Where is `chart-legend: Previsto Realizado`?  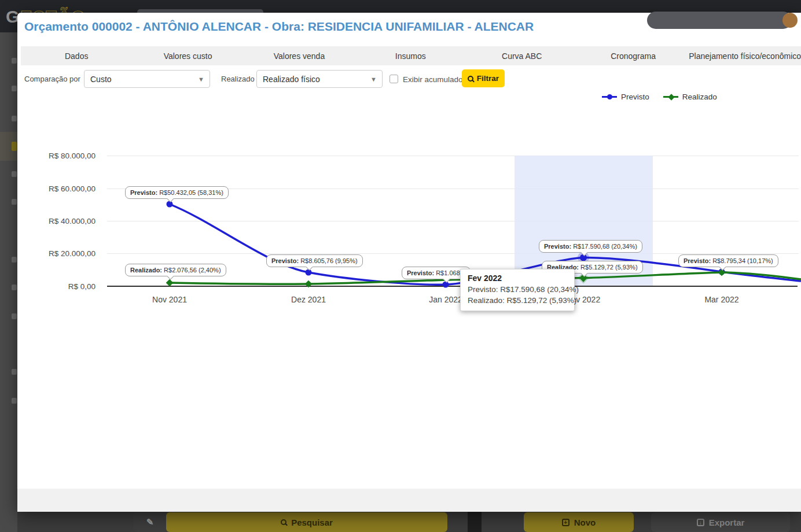
chart-legend: Previsto Realizado is located at coordinates (660, 97).